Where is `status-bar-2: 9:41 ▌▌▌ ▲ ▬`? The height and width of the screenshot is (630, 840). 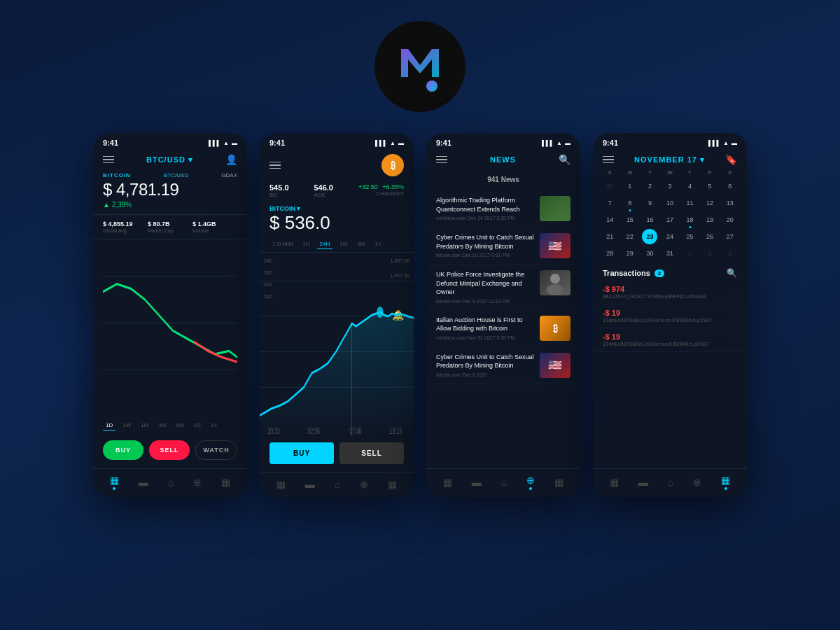 status-bar-2: 9:41 ▌▌▌ ▲ ▬ is located at coordinates (337, 141).